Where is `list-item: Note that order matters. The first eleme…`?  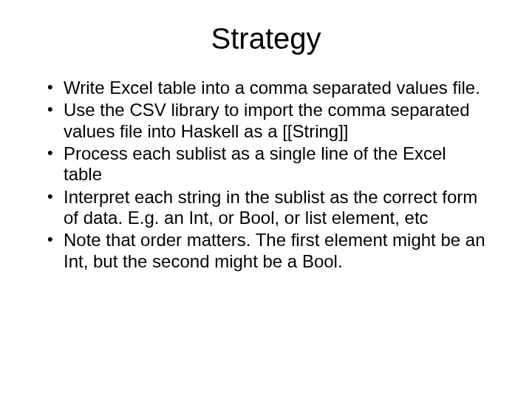 list-item: Note that order matters. The first eleme… is located at coordinates (266, 251).